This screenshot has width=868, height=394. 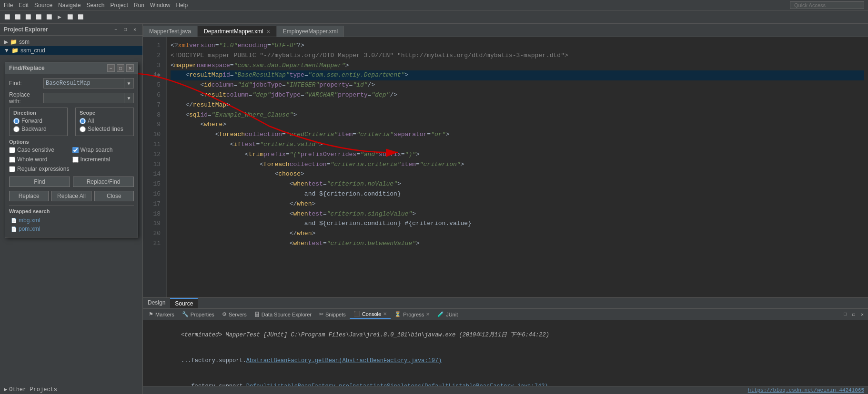 What do you see at coordinates (311, 31) in the screenshot?
I see `tab-employee-mapper: EmployeeMapper.xml` at bounding box center [311, 31].